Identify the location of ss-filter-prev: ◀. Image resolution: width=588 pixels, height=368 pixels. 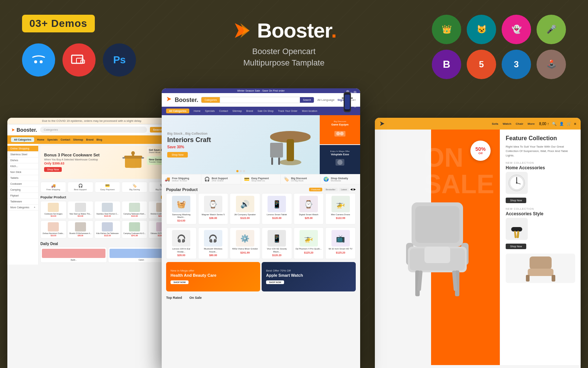
(351, 190).